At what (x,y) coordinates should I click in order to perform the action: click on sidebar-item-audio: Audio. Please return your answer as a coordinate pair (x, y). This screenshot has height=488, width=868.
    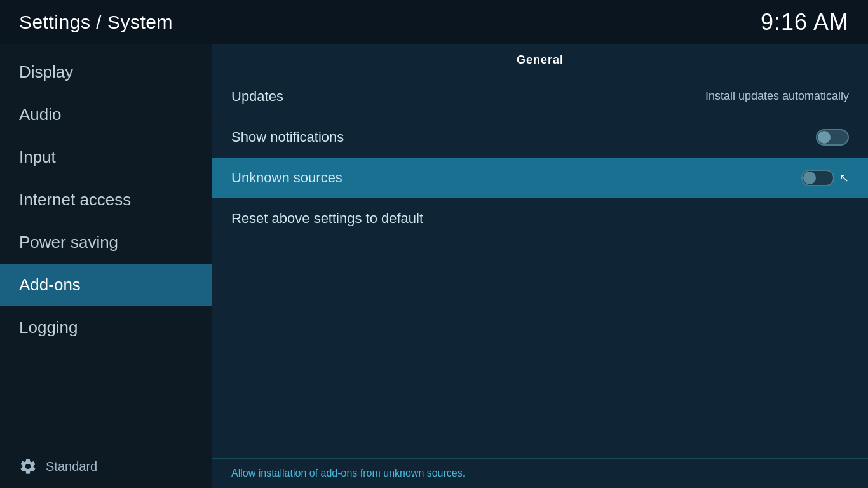
    Looking at the image, I should click on (105, 114).